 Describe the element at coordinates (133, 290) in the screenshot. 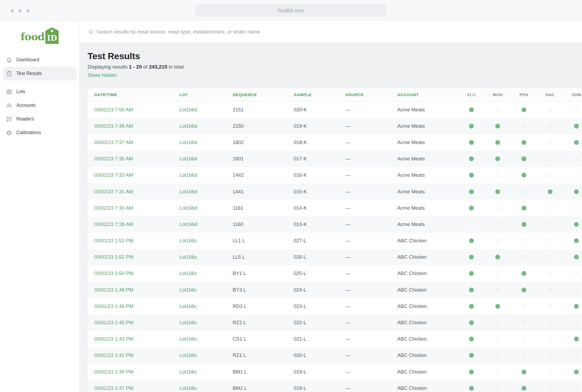

I see `cell-datetime: 03/01/23 1:48 PM` at that location.